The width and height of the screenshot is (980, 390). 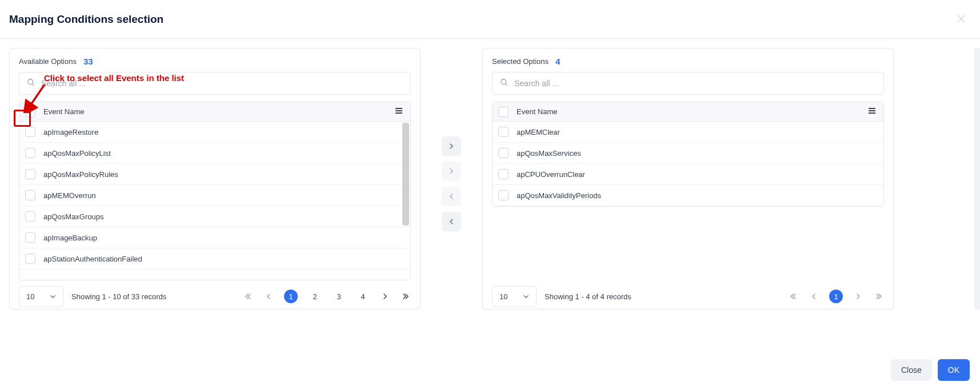 I want to click on modal-title: Mapping Conditions selection, so click(x=86, y=19).